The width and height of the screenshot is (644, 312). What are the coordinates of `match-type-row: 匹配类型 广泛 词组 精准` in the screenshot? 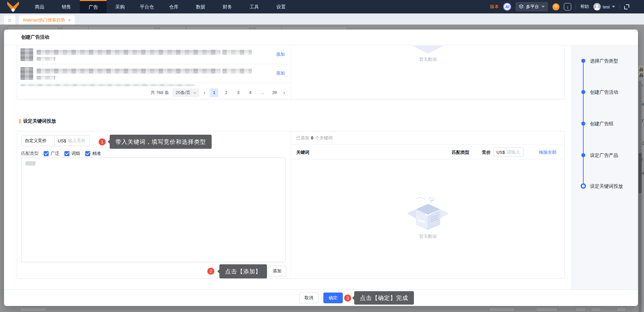 It's located at (61, 153).